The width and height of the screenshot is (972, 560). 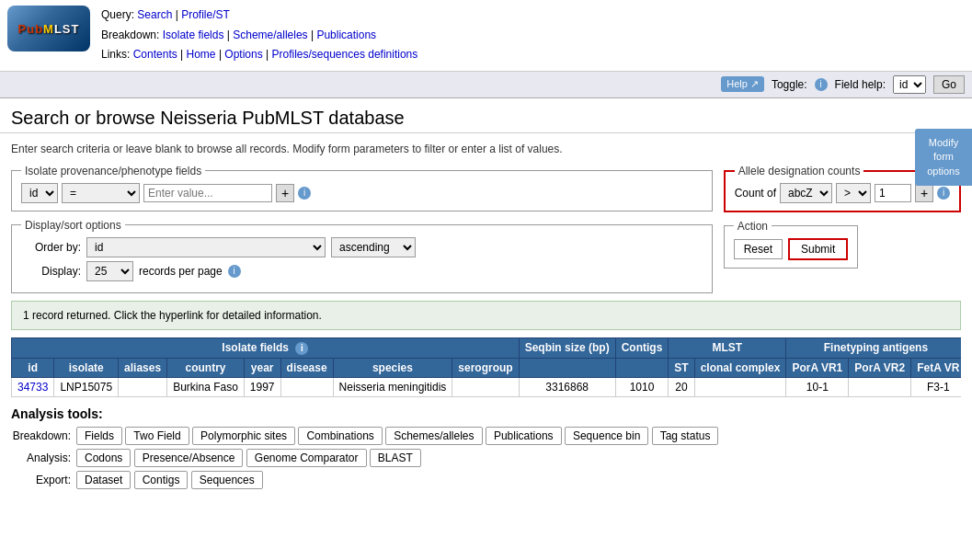 What do you see at coordinates (642, 348) in the screenshot?
I see `contigs-header: Contigs` at bounding box center [642, 348].